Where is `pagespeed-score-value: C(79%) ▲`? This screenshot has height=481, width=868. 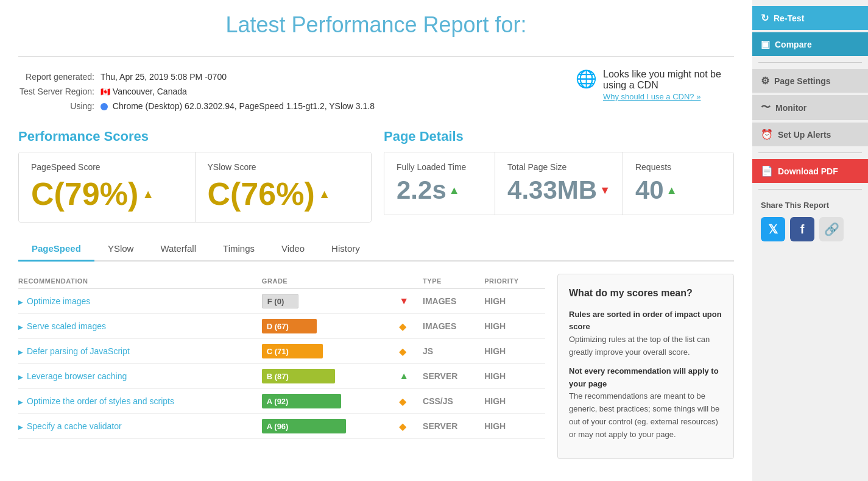 pagespeed-score-value: C(79%) ▲ is located at coordinates (107, 194).